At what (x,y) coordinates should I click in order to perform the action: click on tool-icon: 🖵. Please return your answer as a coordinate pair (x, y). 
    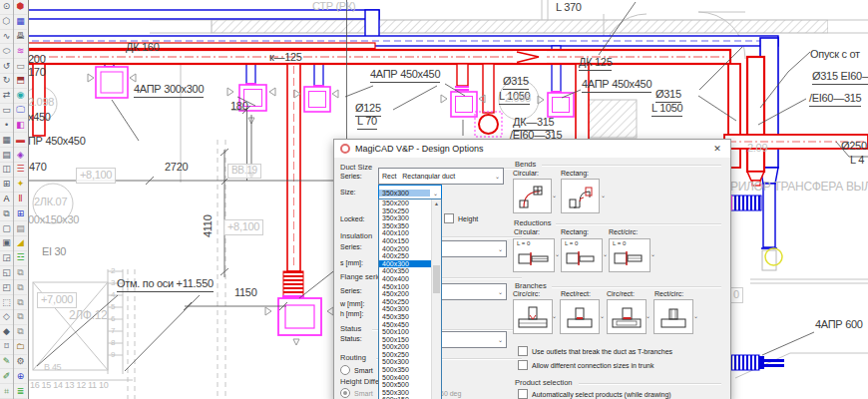
    Looking at the image, I should click on (20, 112).